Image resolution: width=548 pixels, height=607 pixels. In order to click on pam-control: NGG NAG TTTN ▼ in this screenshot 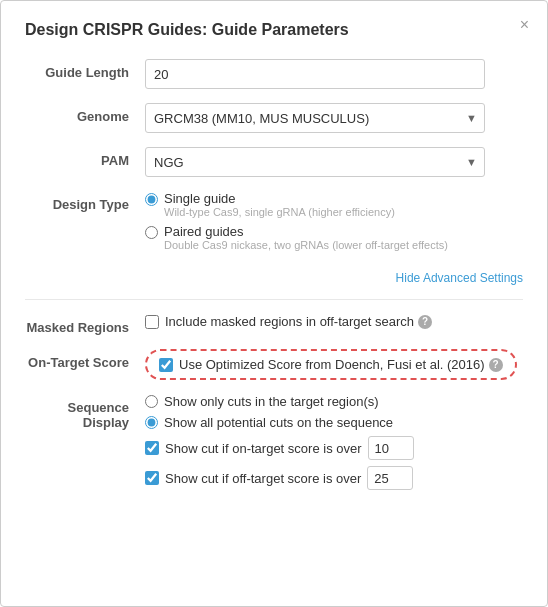, I will do `click(334, 162)`.